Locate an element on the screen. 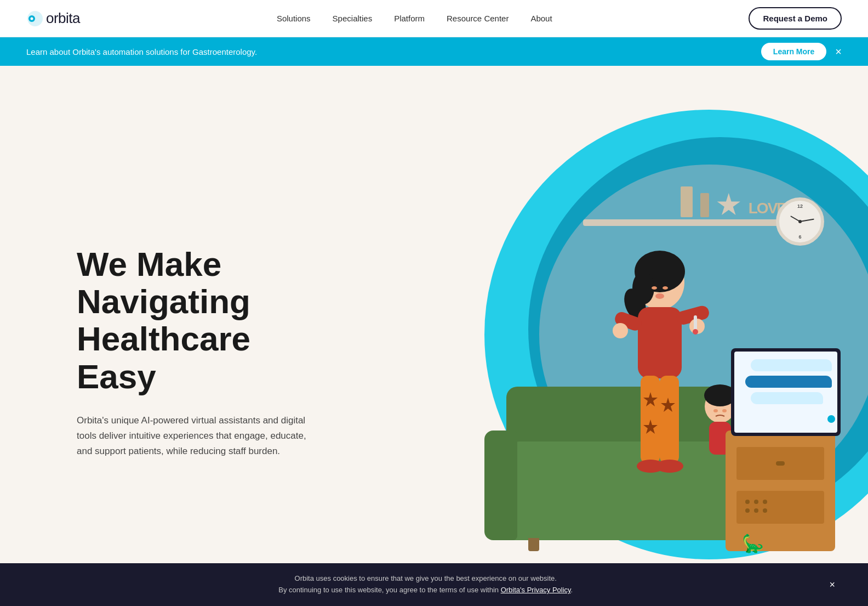  shelf-items: LOVE is located at coordinates (733, 202).